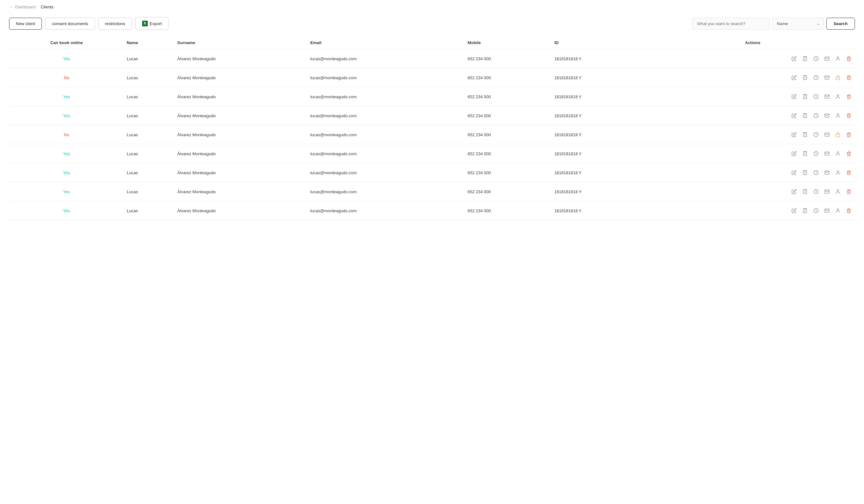 This screenshot has width=864, height=504. I want to click on restrictions-button: restrictions, so click(115, 24).